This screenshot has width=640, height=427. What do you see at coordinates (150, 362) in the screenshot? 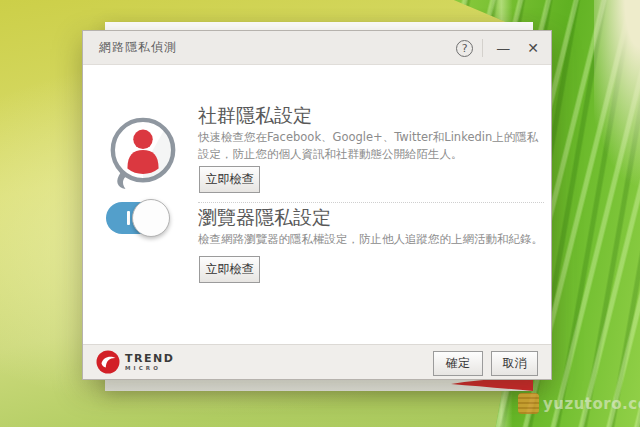
I see `brand-wordmark: TREND MICRO` at bounding box center [150, 362].